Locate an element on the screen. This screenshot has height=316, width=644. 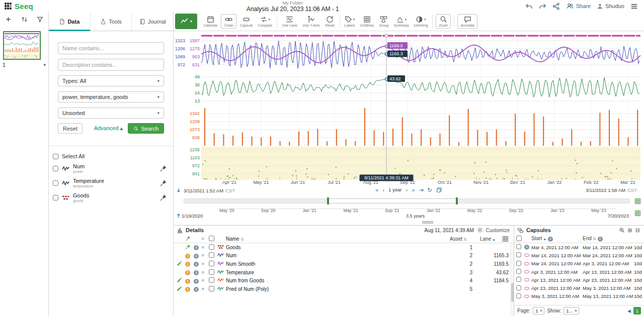
step-back-large-button: « is located at coordinates (377, 190).